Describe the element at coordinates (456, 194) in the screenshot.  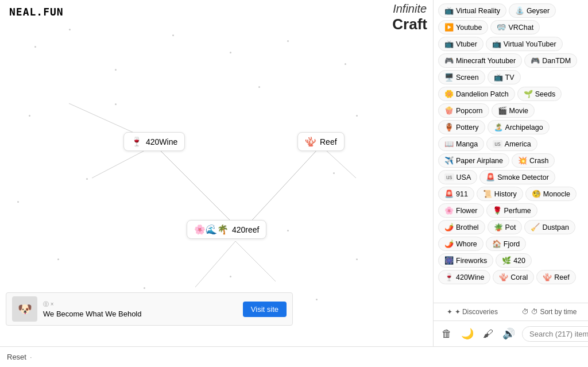
I see `sidebar-item: 🚨911` at that location.